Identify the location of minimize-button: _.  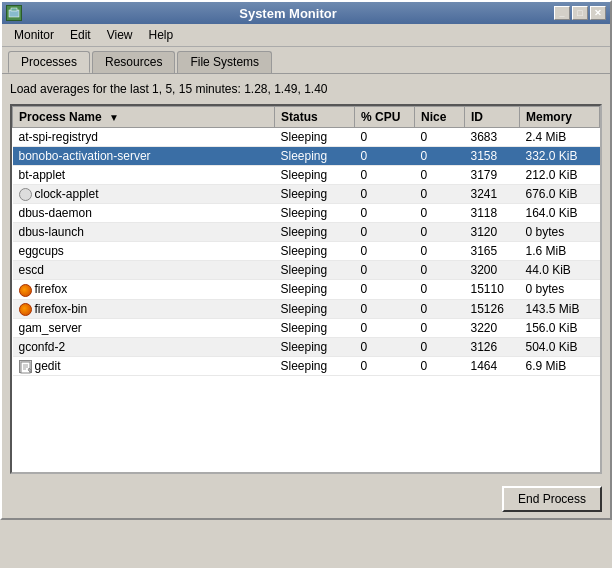
(562, 13).